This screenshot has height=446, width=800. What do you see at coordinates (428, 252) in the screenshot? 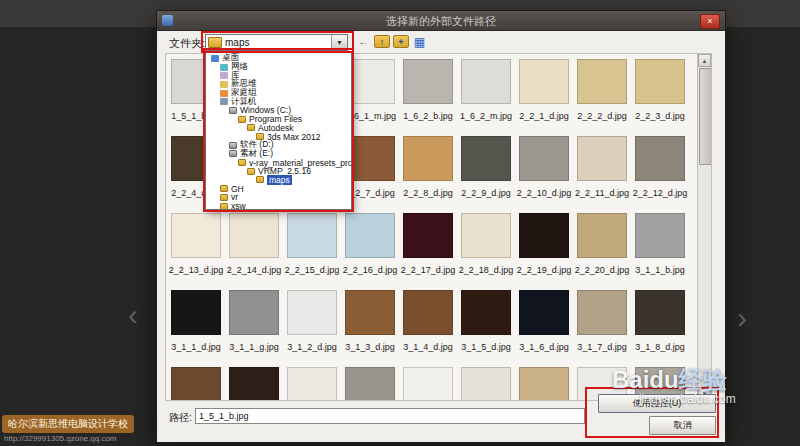
I see `thumbnail-2_2_17_d.jpg: 2_2_17_d.jpg` at bounding box center [428, 252].